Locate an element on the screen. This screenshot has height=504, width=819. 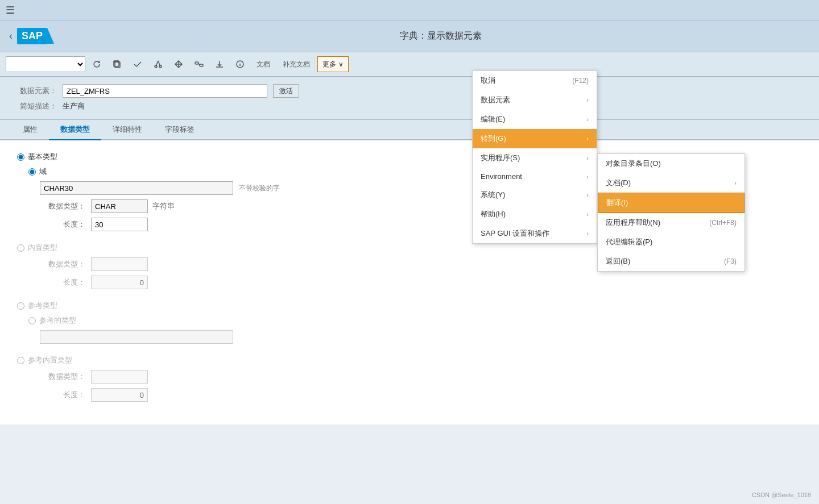
help-arrow-icon: › is located at coordinates (588, 214).